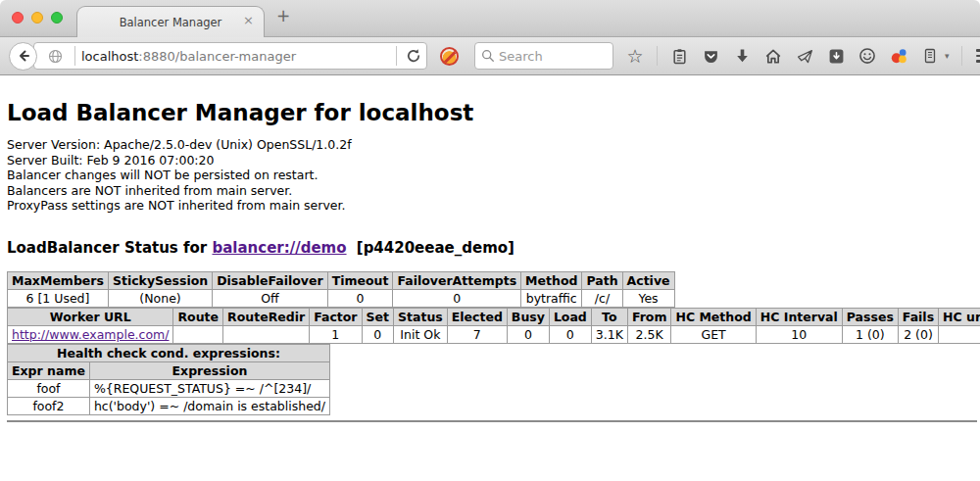 Image resolution: width=980 pixels, height=481 pixels. What do you see at coordinates (90, 335) in the screenshot?
I see `worker-url-link: http://www.example.com/` at bounding box center [90, 335].